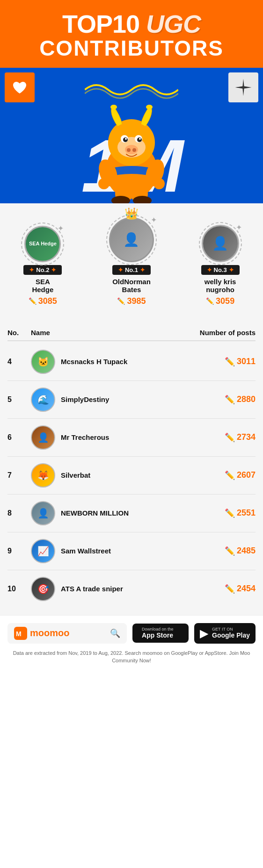 The height and width of the screenshot is (868, 263). Describe the element at coordinates (132, 240) in the screenshot. I see `first-avatar-wrapper: 👑 👤 ✦` at that location.